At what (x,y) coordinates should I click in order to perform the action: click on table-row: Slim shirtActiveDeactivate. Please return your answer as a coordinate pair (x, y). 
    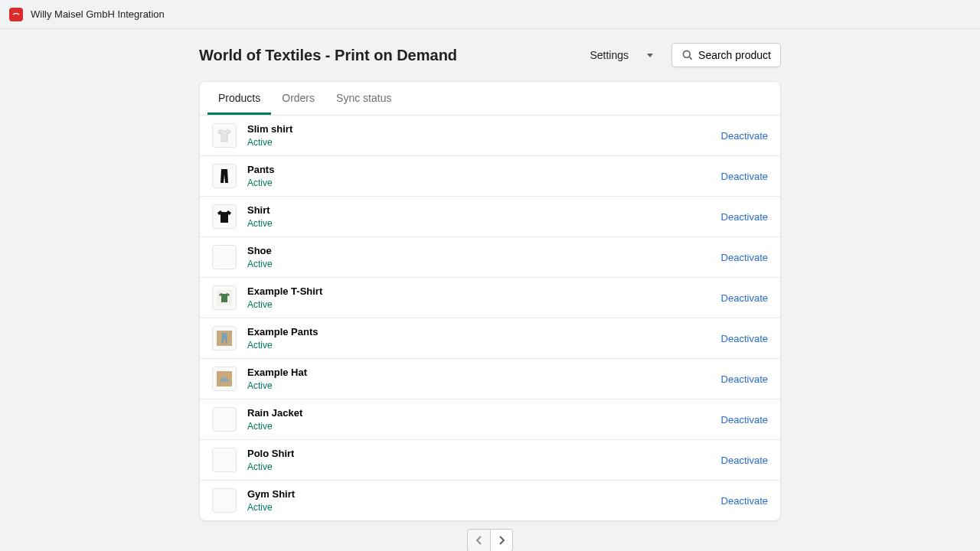
    Looking at the image, I should click on (490, 136).